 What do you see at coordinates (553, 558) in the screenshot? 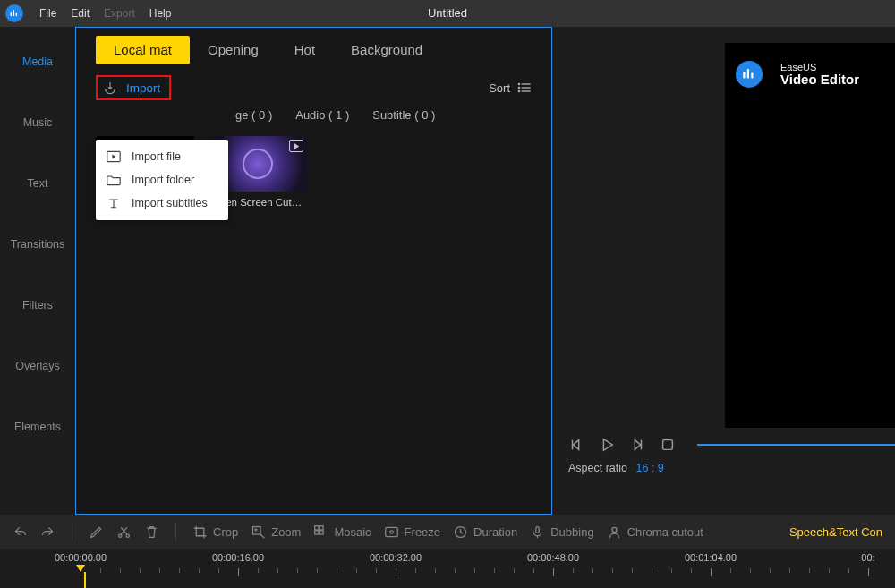
I see `tick-label: 00:00:48.00` at bounding box center [553, 558].